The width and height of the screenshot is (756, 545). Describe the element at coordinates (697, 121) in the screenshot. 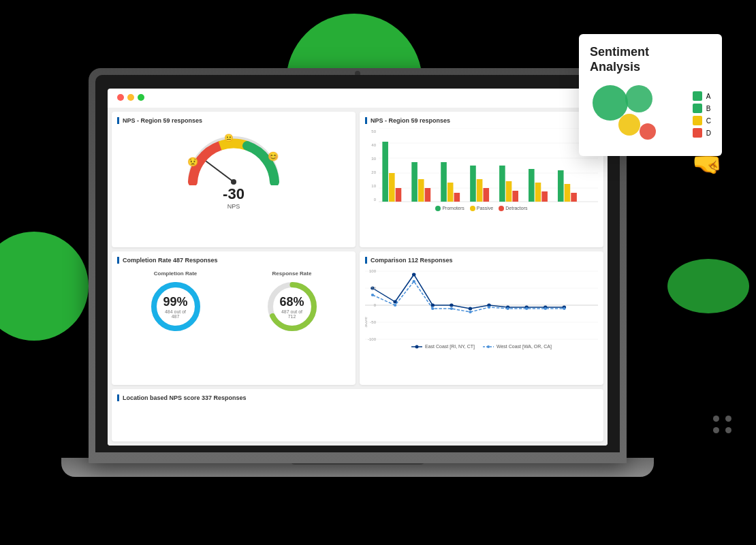

I see `legend-sq-c` at that location.